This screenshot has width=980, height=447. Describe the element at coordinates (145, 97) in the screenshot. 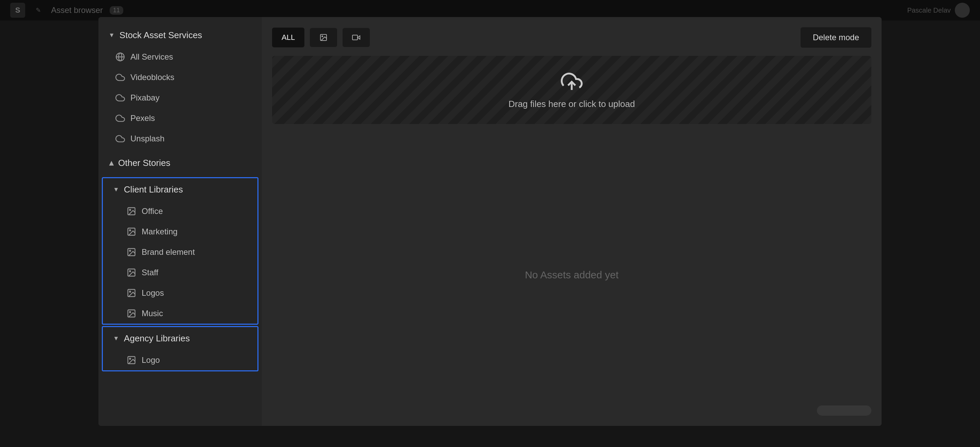

I see `pixabay-label: Pixabay` at that location.